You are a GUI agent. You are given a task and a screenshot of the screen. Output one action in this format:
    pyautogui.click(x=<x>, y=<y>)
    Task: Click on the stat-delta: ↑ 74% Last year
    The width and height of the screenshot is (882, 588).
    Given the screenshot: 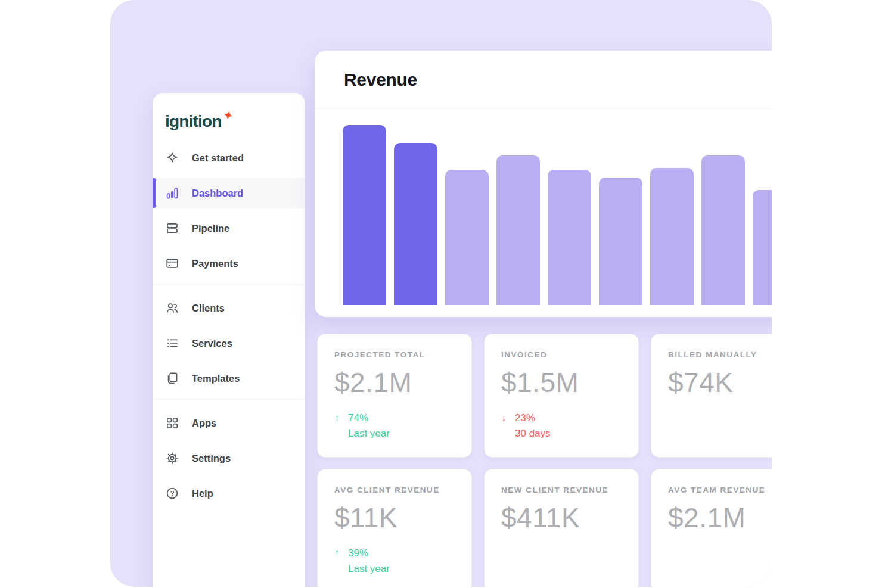 What is the action you would take?
    pyautogui.click(x=395, y=425)
    